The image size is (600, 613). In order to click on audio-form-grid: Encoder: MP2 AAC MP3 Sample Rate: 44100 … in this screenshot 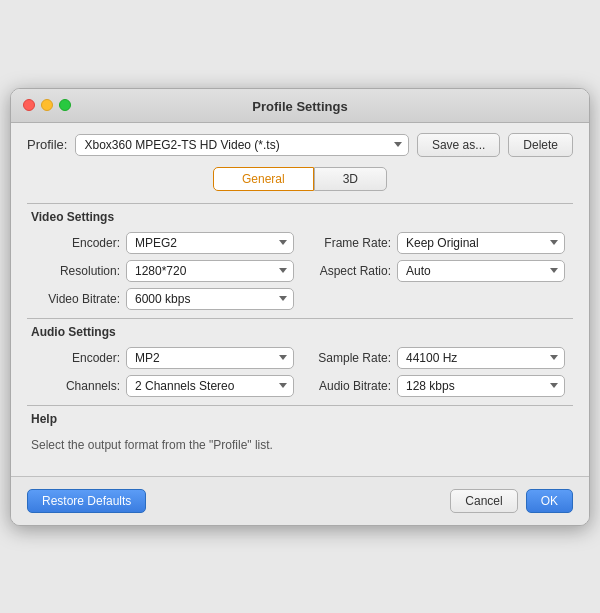, I will do `click(300, 372)`.